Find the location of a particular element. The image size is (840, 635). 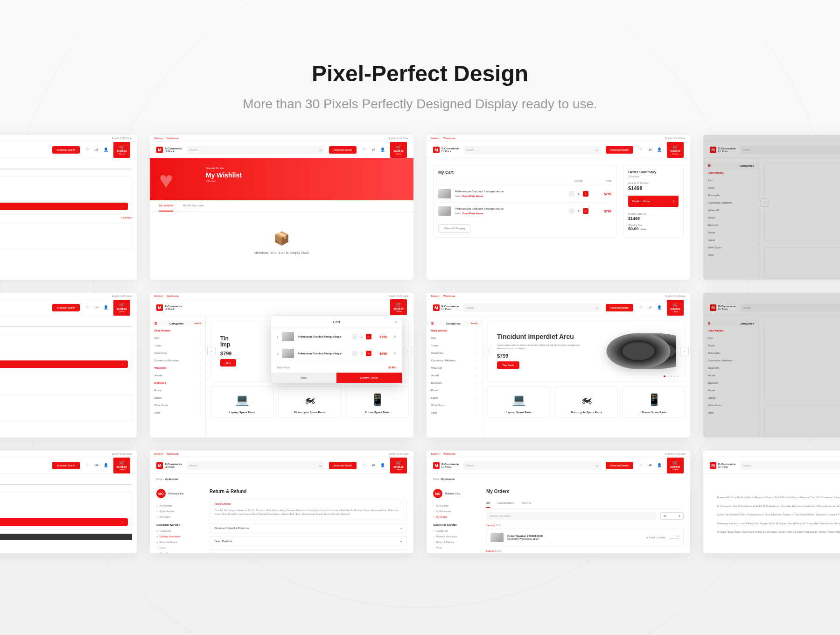

empty-message: Metehan, Your List Is Empty Now. is located at coordinates (282, 253).